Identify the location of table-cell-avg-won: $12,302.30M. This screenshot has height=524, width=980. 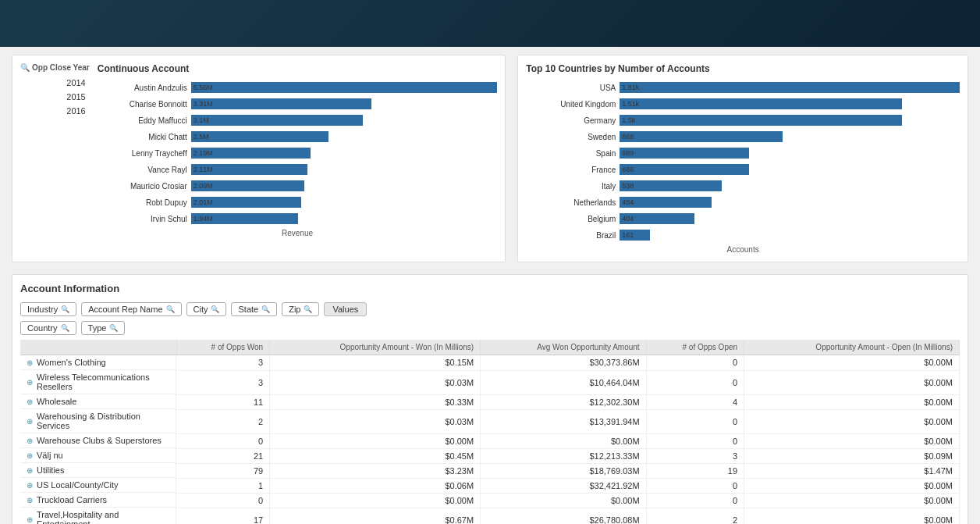
(563, 401).